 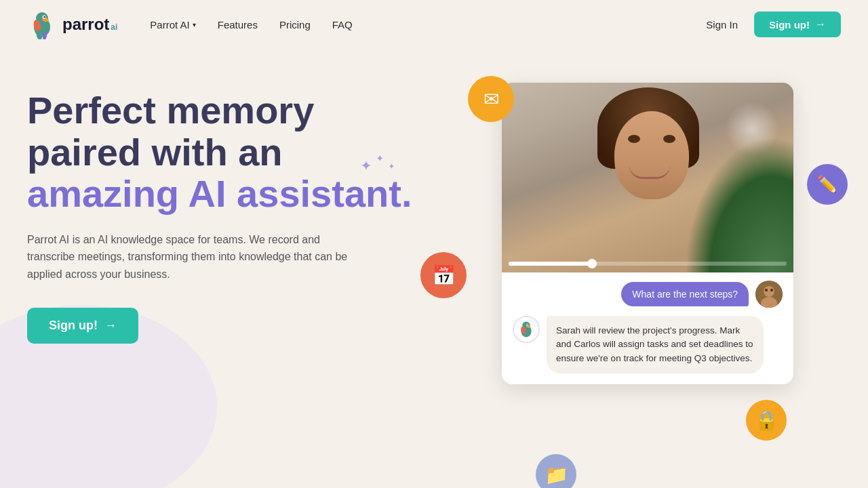 What do you see at coordinates (42, 24) in the screenshot?
I see `parrot-logo-icon` at bounding box center [42, 24].